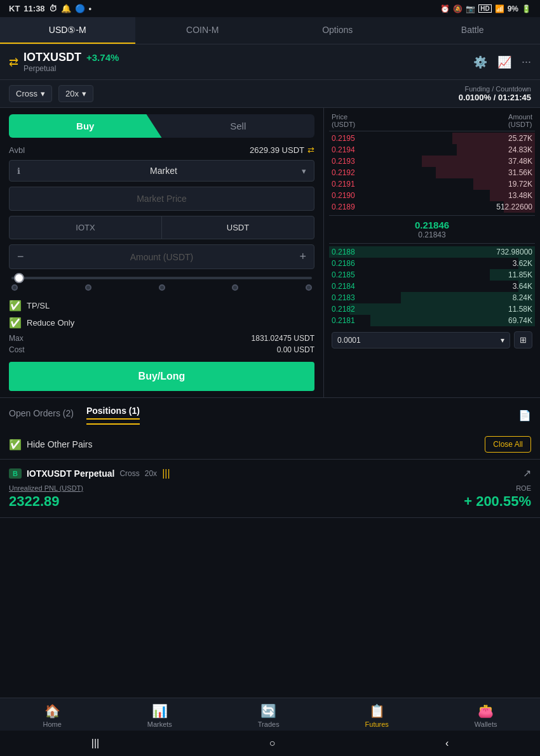 Image resolution: width=540 pixels, height=756 pixels. What do you see at coordinates (67, 30) in the screenshot?
I see `tab-usd-m: USD⑤-M` at bounding box center [67, 30].